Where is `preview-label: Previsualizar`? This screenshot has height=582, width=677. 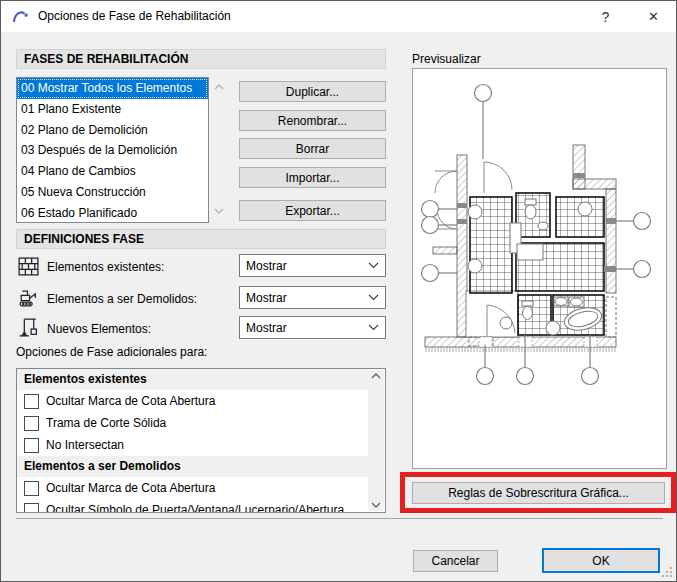 preview-label: Previsualizar is located at coordinates (446, 59).